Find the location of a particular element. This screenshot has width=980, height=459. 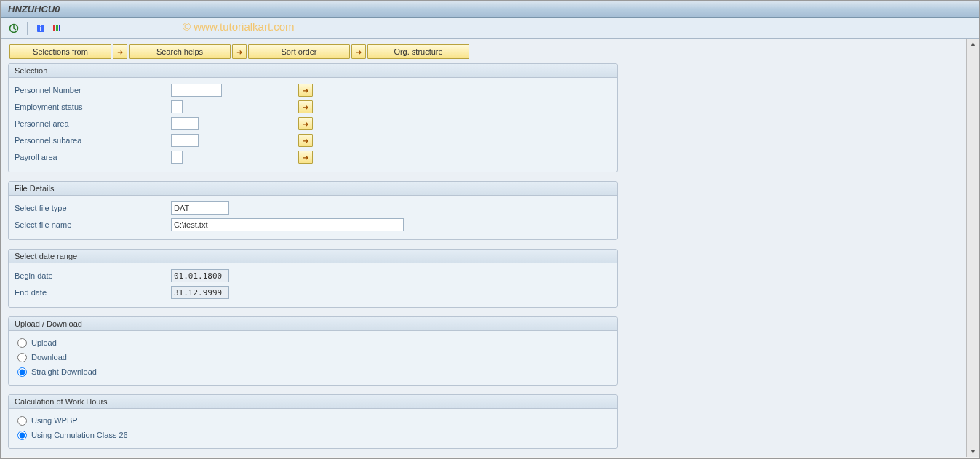

scroll-up-icon: ▲ is located at coordinates (973, 44).